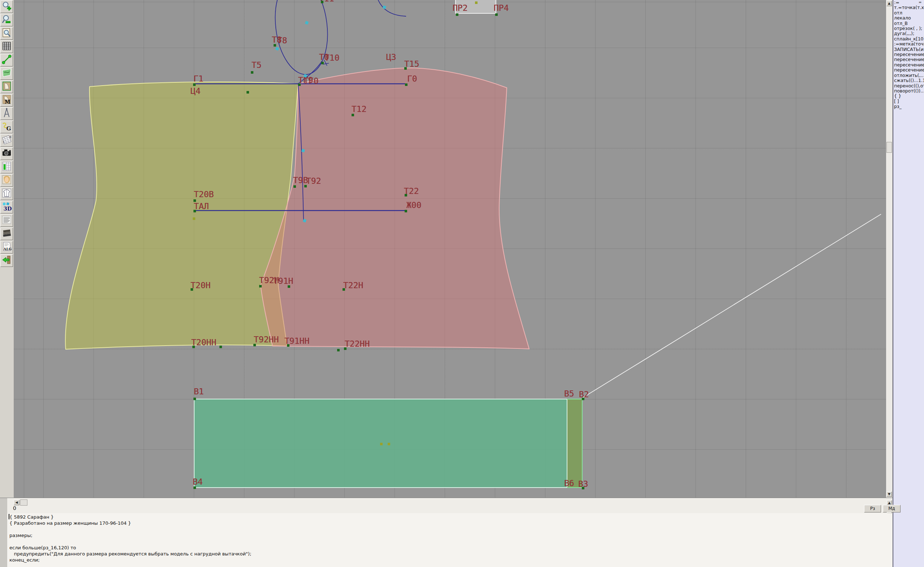  Describe the element at coordinates (182, 215) in the screenshot. I see `pattern-piece-back` at that location.